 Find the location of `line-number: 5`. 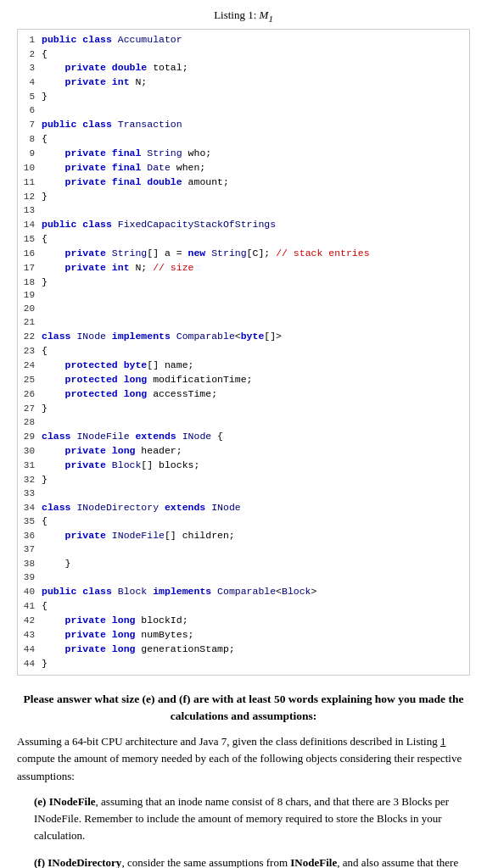

line-number: 5 is located at coordinates (30, 97).